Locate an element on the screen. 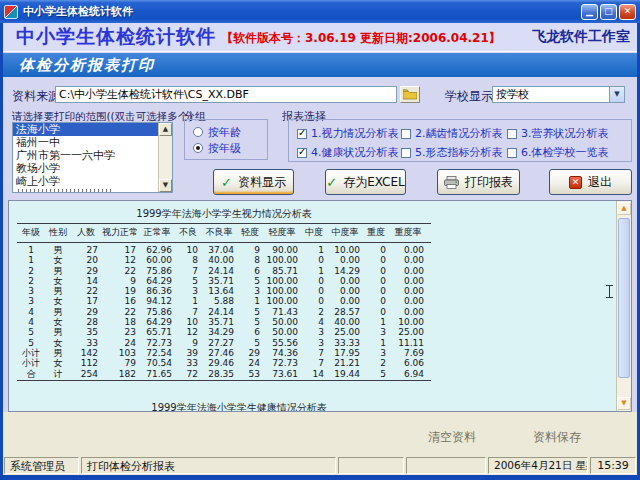 The width and height of the screenshot is (640, 480). print-report-button: 打印报表 is located at coordinates (478, 182).